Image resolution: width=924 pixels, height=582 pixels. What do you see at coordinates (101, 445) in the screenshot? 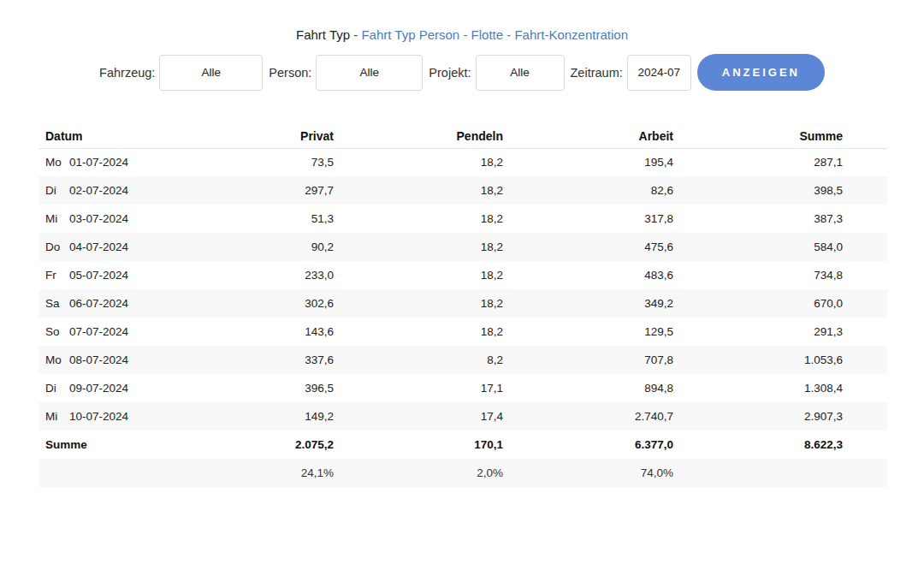
I see `total-label-cell: Summe` at bounding box center [101, 445].